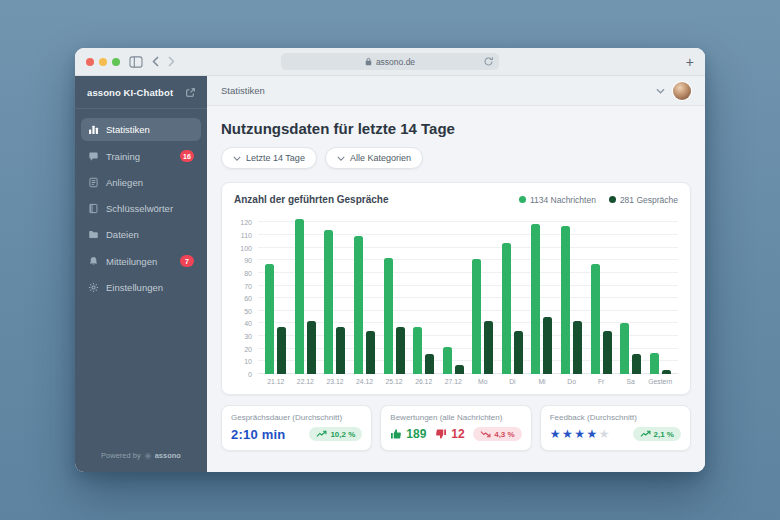  What do you see at coordinates (141, 274) in the screenshot?
I see `sidebar: assono KI-Chatbot StatistikenTraining16A…` at bounding box center [141, 274].